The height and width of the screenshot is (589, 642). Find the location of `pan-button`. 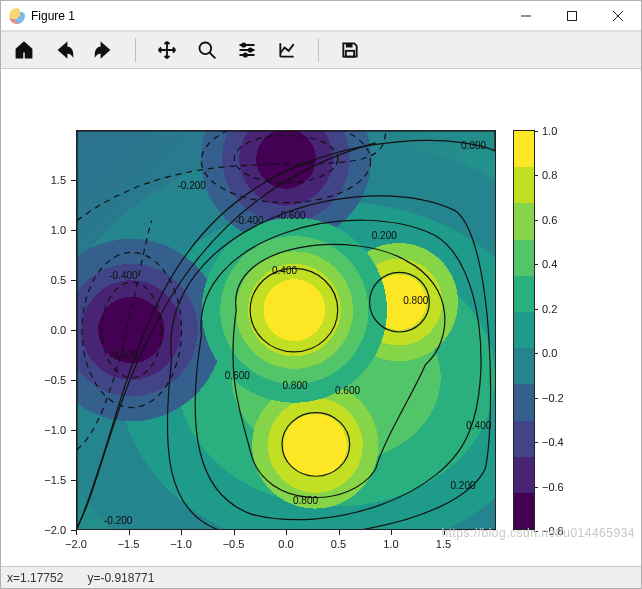

pan-button is located at coordinates (167, 50).